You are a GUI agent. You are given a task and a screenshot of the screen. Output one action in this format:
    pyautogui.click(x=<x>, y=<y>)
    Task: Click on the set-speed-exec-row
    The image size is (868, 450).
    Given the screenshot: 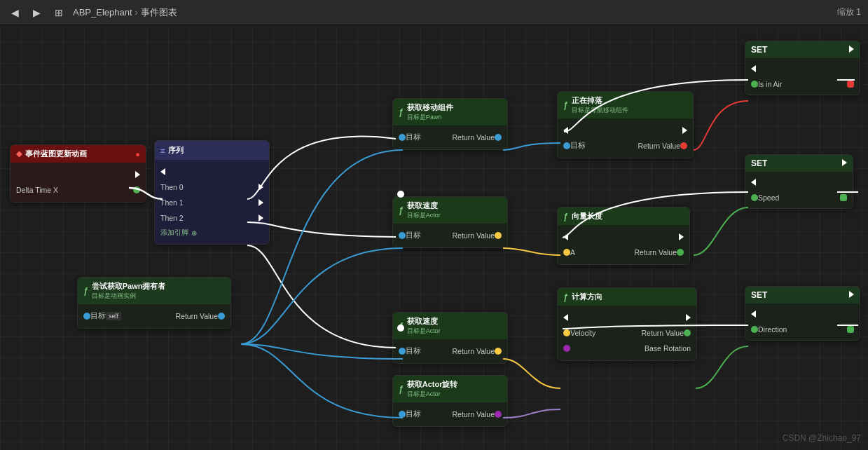 What is the action you would take?
    pyautogui.click(x=799, y=182)
    